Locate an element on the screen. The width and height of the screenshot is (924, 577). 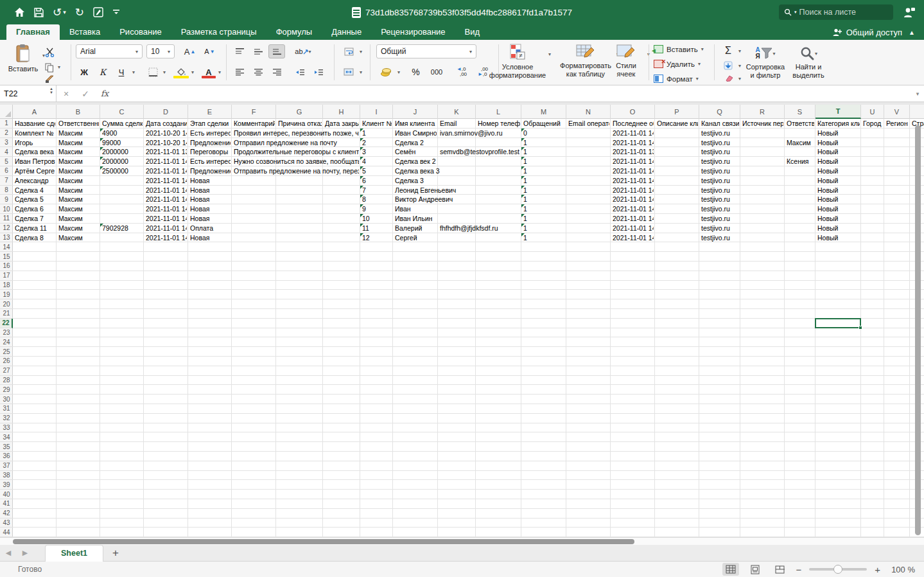
cell-J12: Валерий is located at coordinates (415, 229).